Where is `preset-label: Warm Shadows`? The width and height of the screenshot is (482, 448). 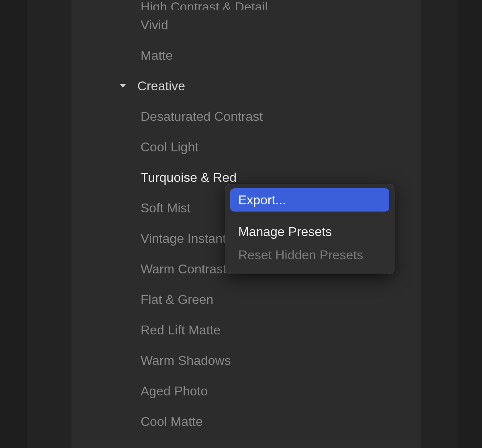
preset-label: Warm Shadows is located at coordinates (186, 360).